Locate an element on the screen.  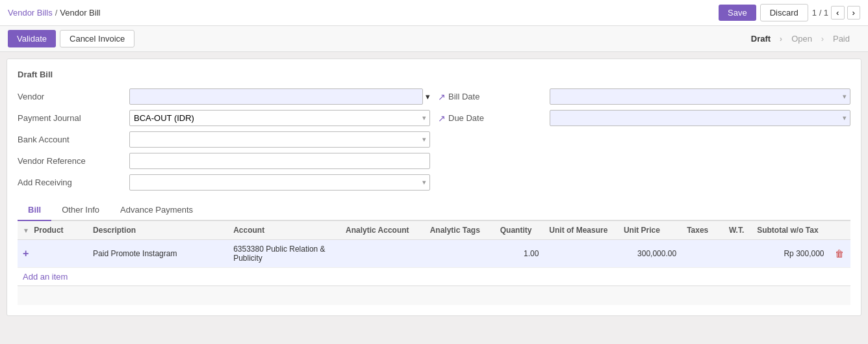
discard-button: Discard is located at coordinates (784, 13).